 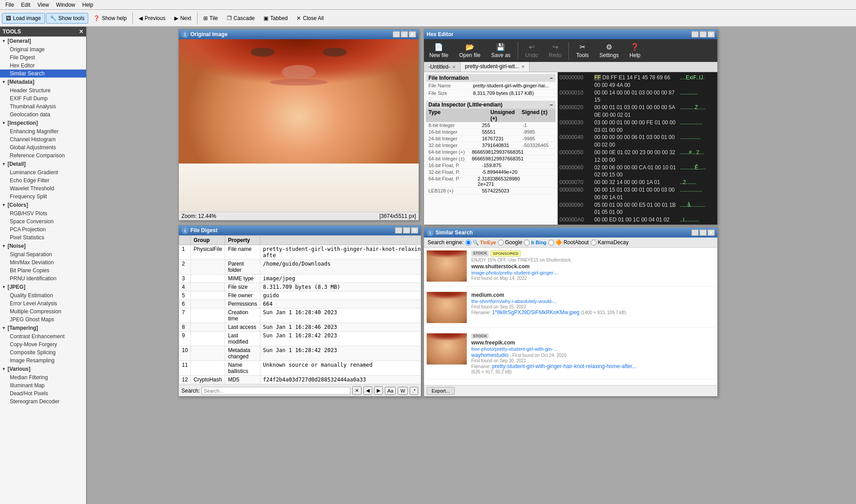 What do you see at coordinates (403, 391) in the screenshot?
I see `search-word-button: W` at bounding box center [403, 391].